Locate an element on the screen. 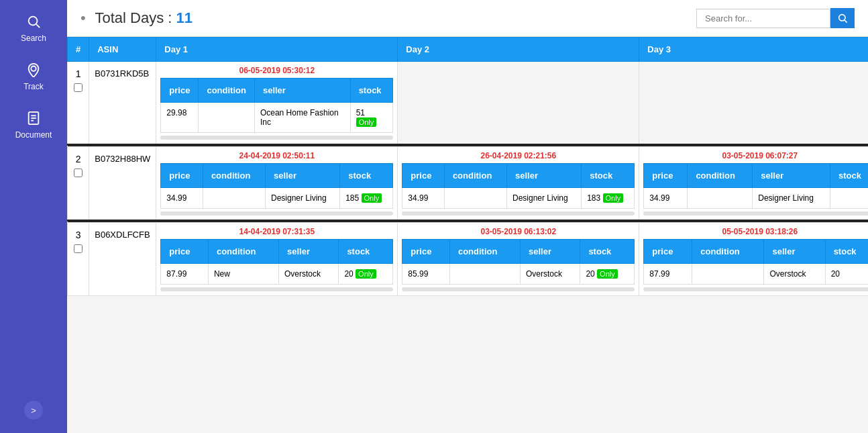 This screenshot has height=433, width=868. row-num-value: 2 is located at coordinates (78, 159).